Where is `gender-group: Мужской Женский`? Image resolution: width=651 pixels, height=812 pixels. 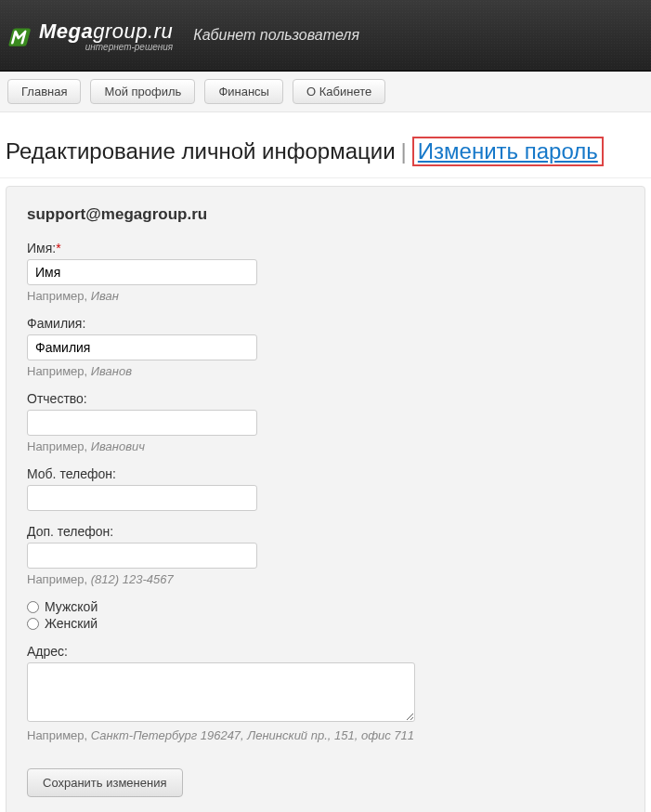 gender-group: Мужской Женский is located at coordinates (325, 615).